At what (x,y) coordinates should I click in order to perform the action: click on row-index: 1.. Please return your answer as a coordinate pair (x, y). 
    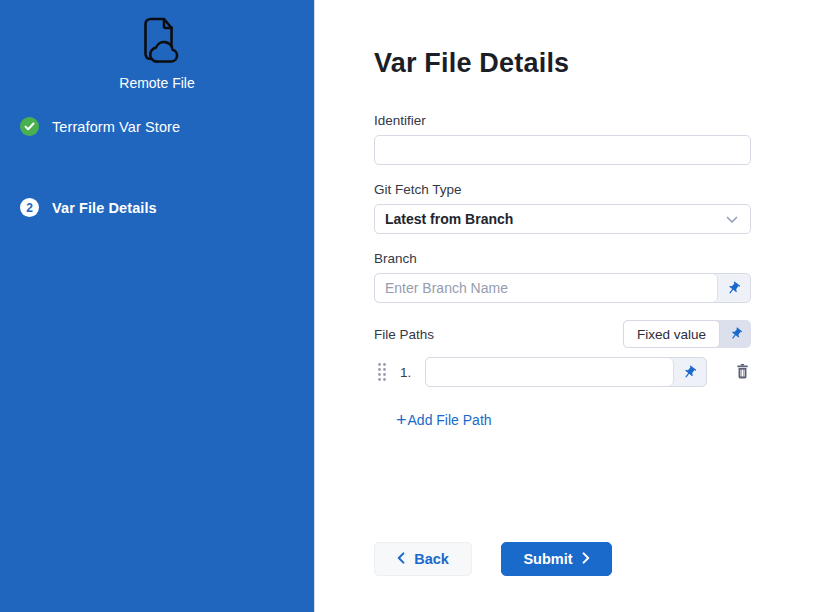
    Looking at the image, I should click on (410, 372).